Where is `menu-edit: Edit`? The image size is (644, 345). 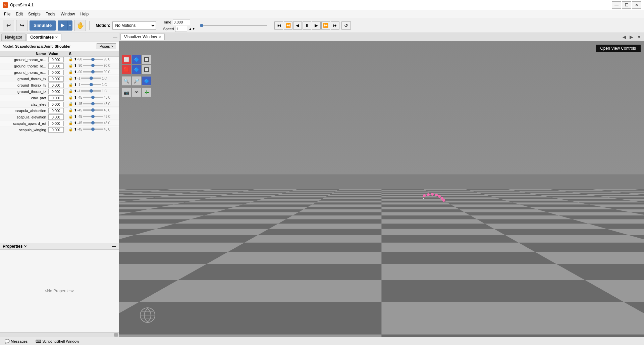 menu-edit: Edit is located at coordinates (19, 14).